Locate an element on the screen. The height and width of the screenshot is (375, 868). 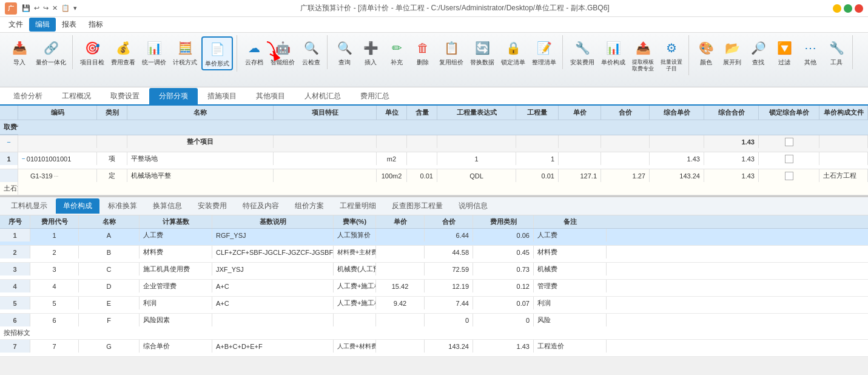
bh-rate: 费率(%) is located at coordinates (355, 222).